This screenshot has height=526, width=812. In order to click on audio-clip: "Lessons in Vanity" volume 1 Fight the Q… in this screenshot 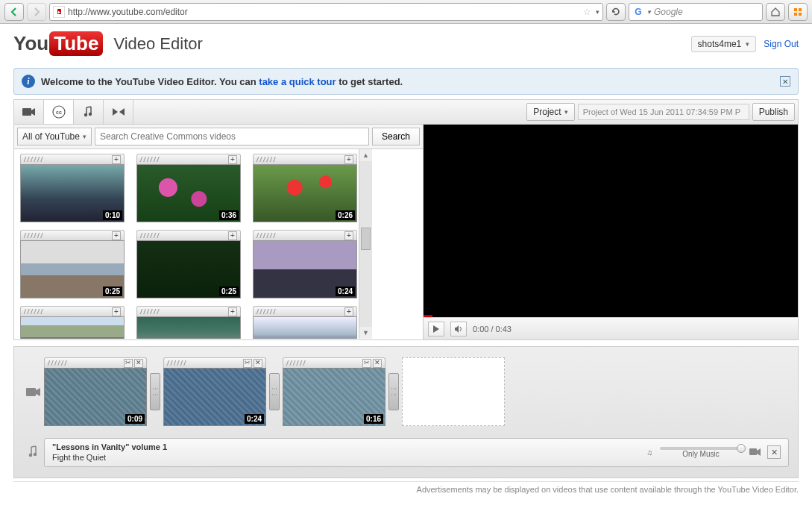, I will do `click(416, 452)`.